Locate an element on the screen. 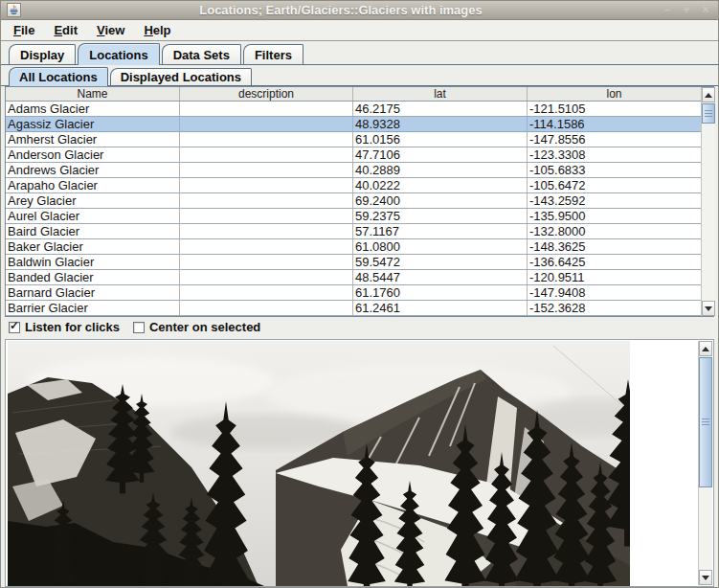 Image resolution: width=719 pixels, height=588 pixels. cell-name: Baird Glacier is located at coordinates (93, 232).